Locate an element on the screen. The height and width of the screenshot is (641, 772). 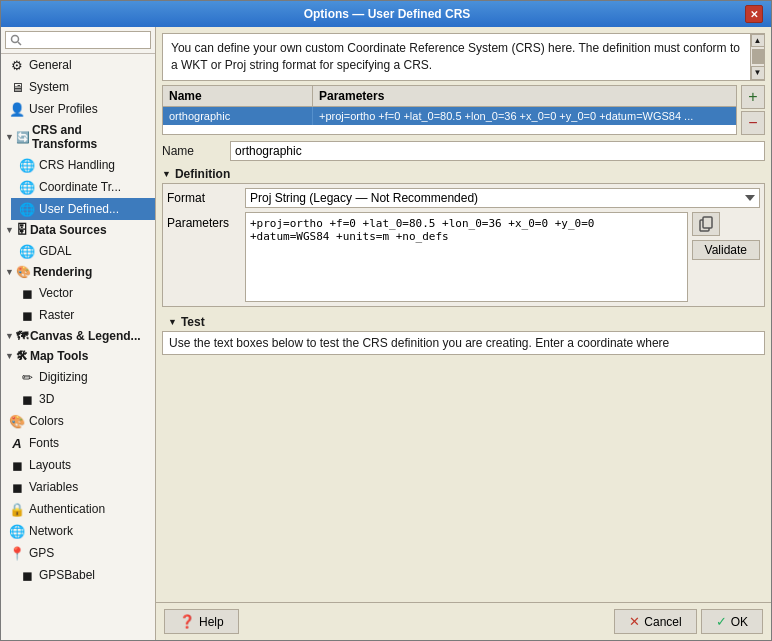
bottom-bar: ❓ Help ✕ Cancel ✓ OK is located at coordinates (464, 621).